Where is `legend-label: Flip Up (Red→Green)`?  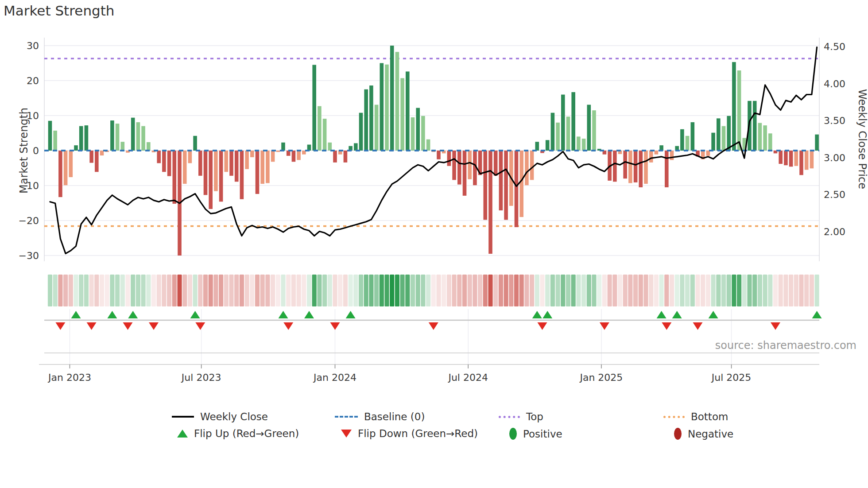
legend-label: Flip Up (Red→Green) is located at coordinates (246, 434).